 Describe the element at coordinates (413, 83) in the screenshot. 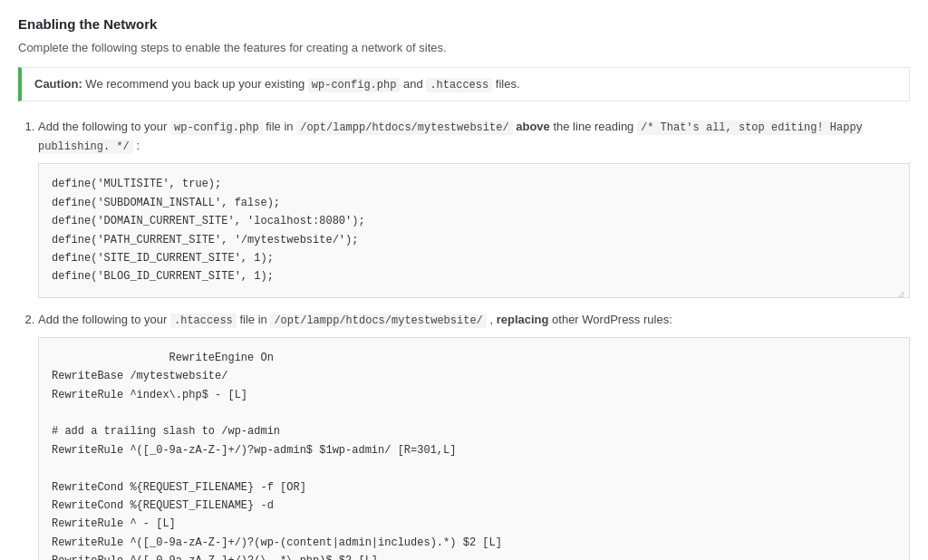

I see `caution-text-middle: and` at that location.